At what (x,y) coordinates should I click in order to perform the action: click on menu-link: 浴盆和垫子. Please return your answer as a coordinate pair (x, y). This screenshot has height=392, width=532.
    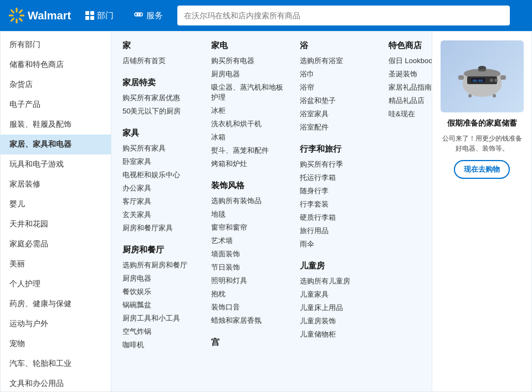
    Looking at the image, I should click on (339, 101).